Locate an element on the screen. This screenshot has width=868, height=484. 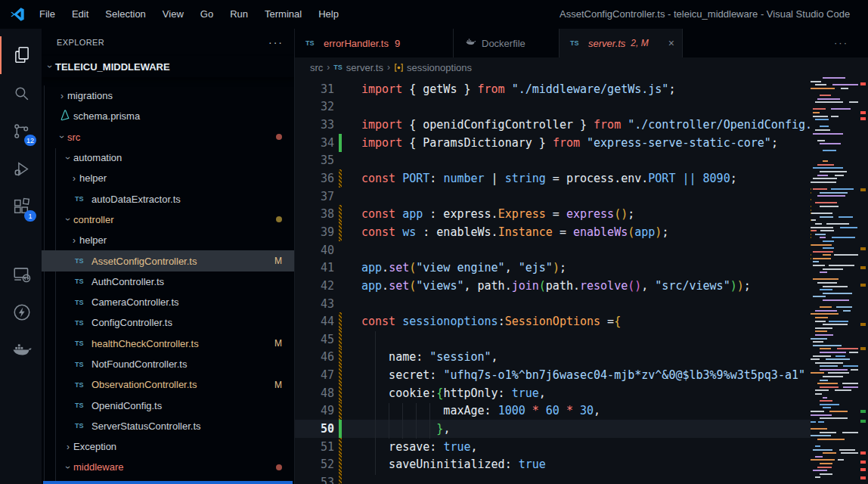
code-text: const ws : enableWs.Instance = enableWs(… is located at coordinates (515, 232).